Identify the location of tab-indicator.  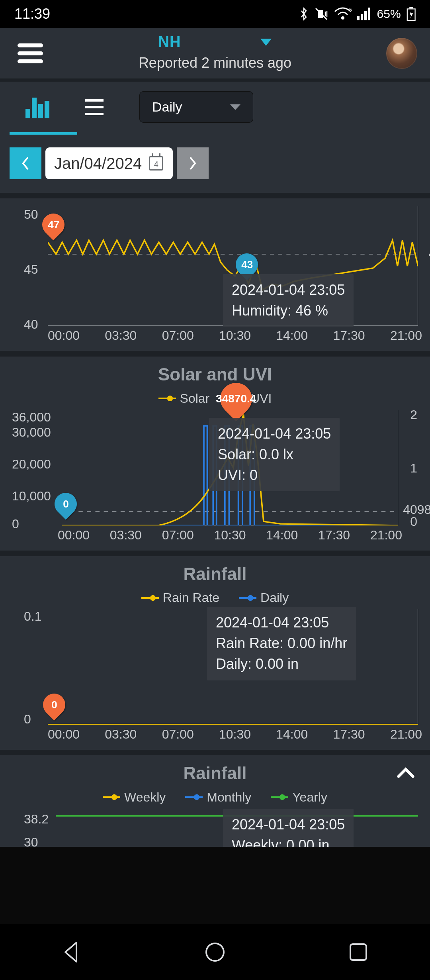
(43, 133).